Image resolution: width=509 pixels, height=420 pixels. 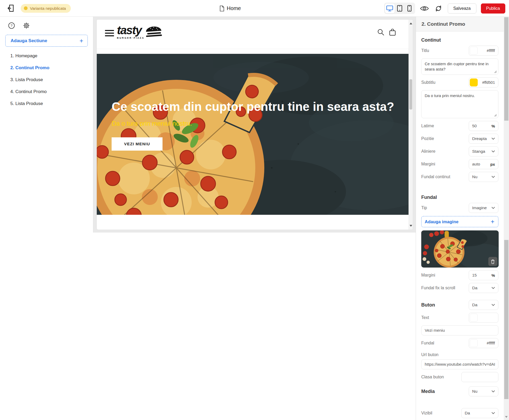 I want to click on alignment-select: Stanga, so click(x=484, y=151).